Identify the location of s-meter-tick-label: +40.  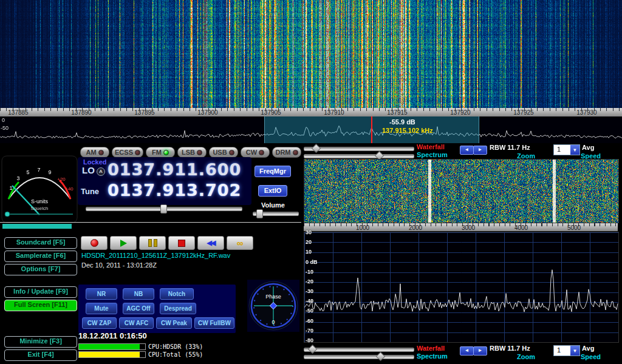
(69, 189).